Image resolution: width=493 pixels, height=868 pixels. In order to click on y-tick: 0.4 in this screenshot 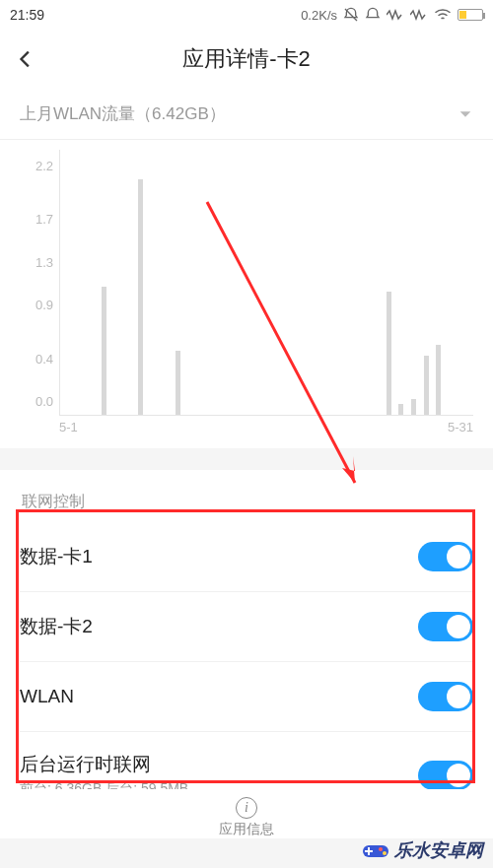, I will do `click(44, 359)`.